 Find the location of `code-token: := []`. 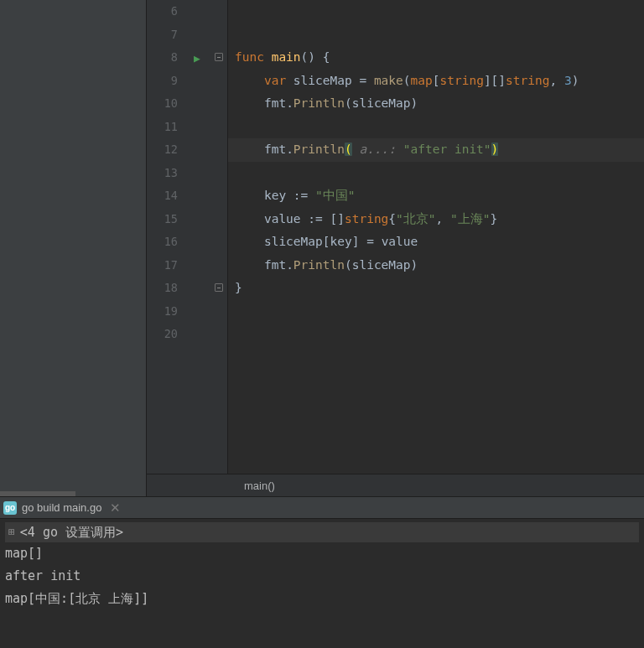

code-token: := [] is located at coordinates (323, 219).